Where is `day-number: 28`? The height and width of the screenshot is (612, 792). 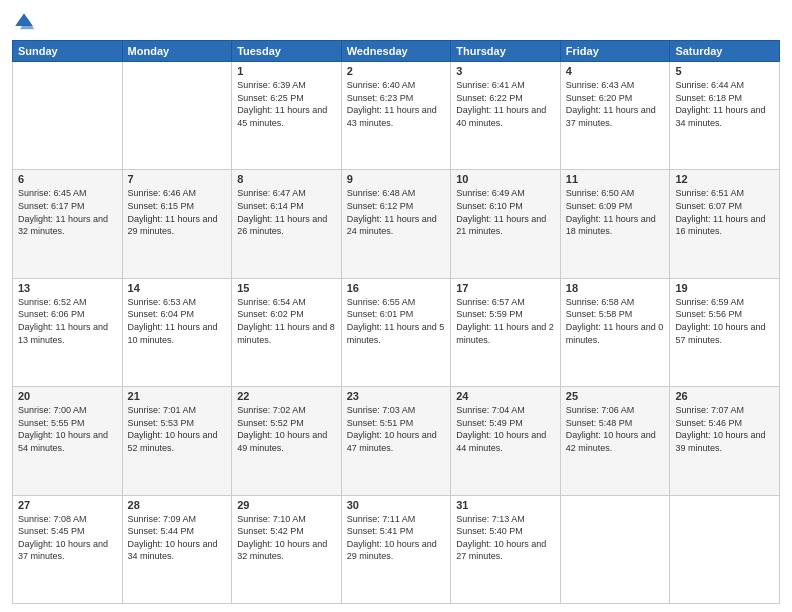 day-number: 28 is located at coordinates (178, 505).